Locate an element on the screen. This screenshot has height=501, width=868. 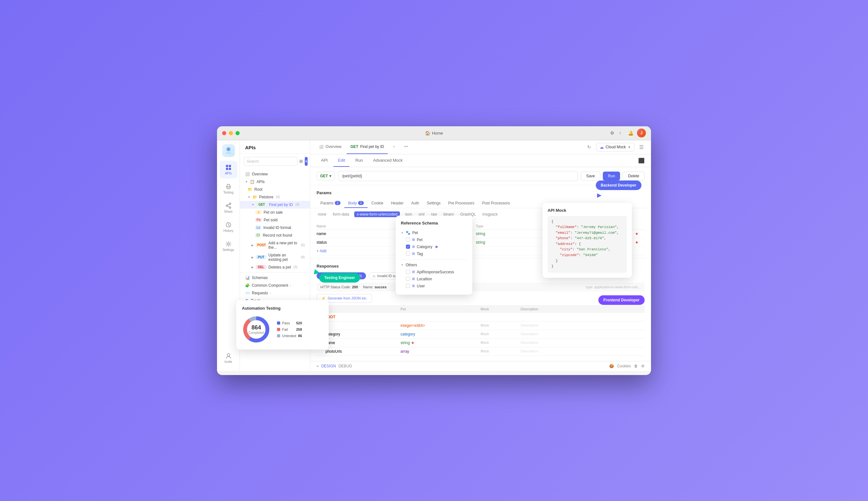
param-tab-post-processors: Post Processors is located at coordinates (496, 203).